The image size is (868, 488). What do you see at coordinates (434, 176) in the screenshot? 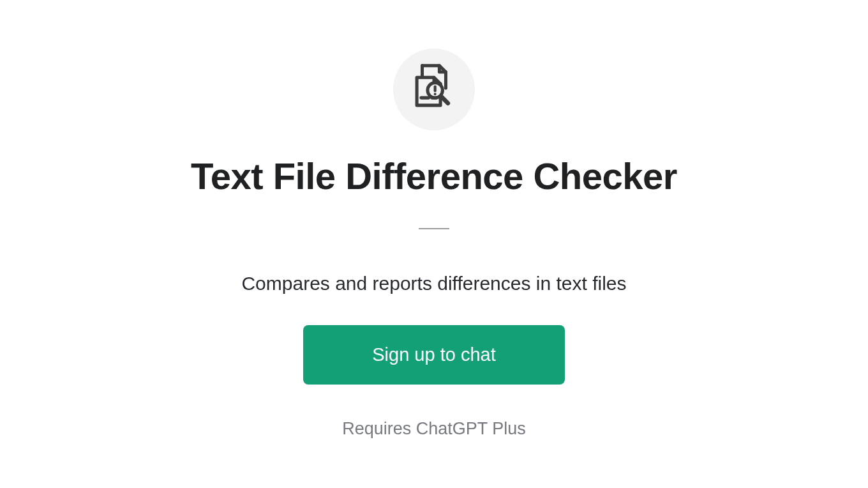
I see `page-title: Text File Difference Checker` at bounding box center [434, 176].